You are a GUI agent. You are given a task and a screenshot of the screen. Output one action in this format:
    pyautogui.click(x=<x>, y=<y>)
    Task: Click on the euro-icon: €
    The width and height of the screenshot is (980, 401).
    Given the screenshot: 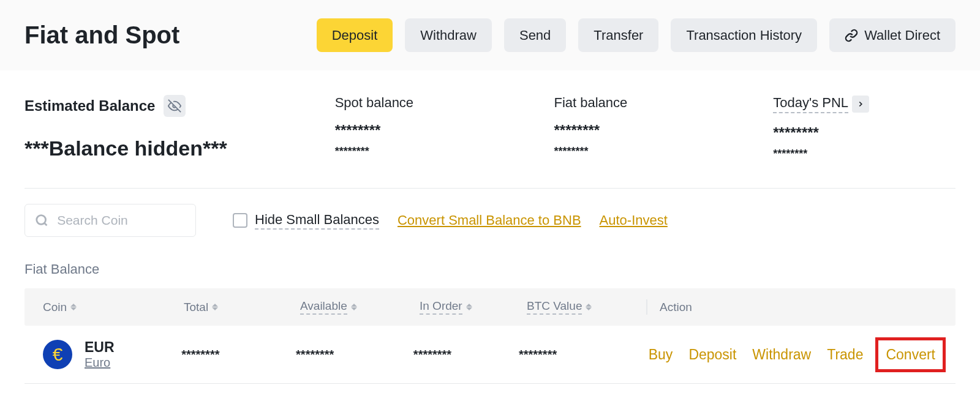 What is the action you would take?
    pyautogui.click(x=58, y=354)
    